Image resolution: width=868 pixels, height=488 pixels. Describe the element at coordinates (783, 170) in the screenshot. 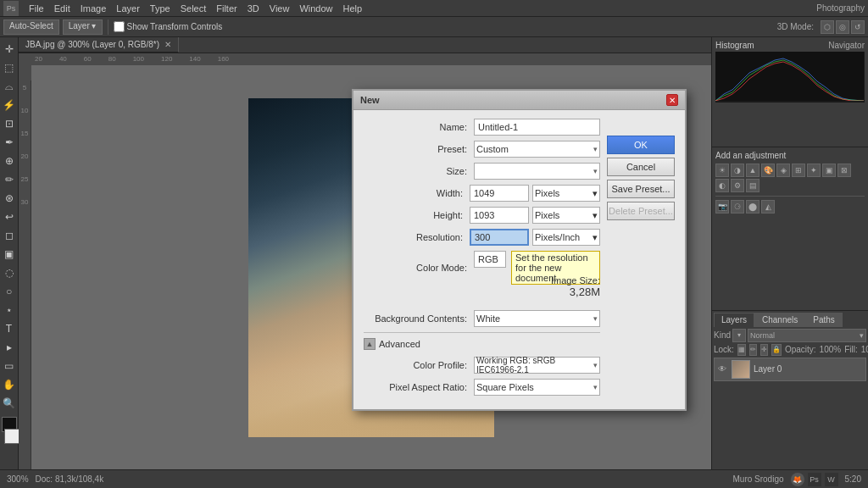

I see `adj-icon-5: ◈` at that location.